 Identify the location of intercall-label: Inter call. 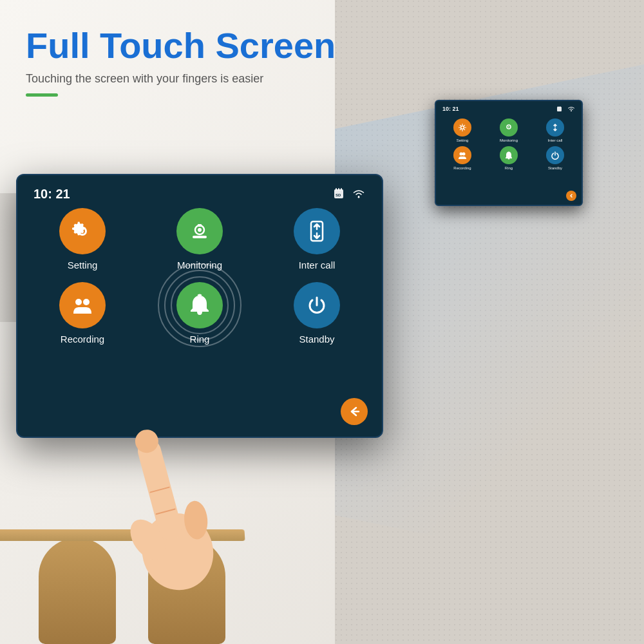
(317, 265).